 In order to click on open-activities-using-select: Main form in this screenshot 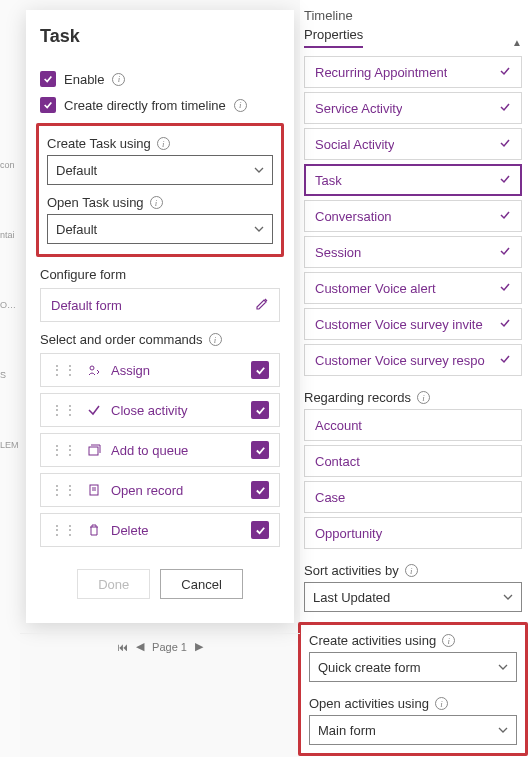, I will do `click(413, 730)`.